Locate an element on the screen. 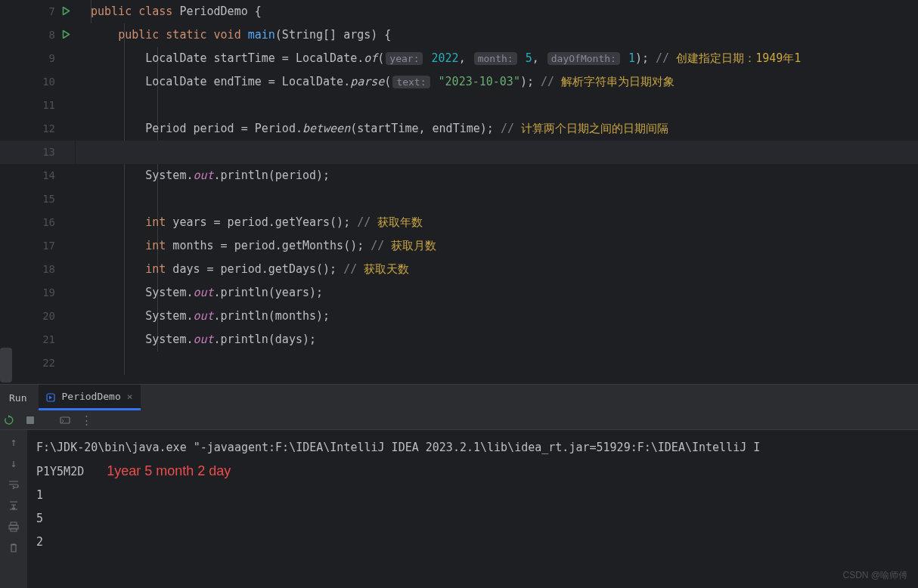  gutter-line-17: 17 is located at coordinates (38, 246).